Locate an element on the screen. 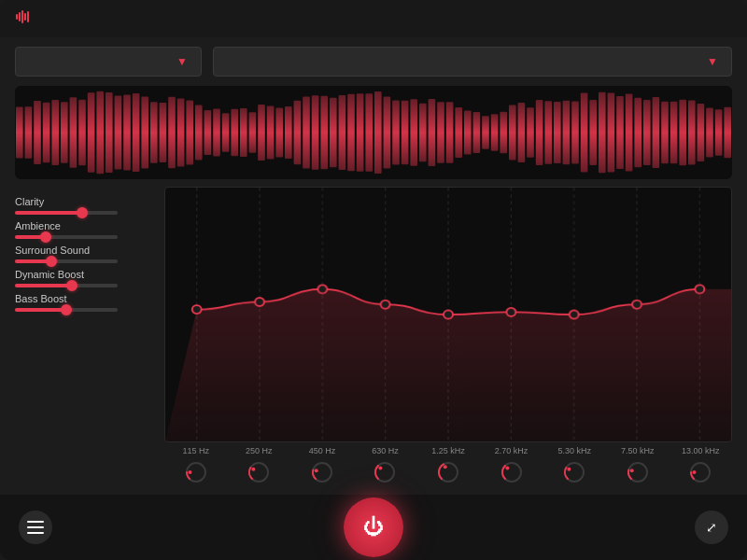  freq-label: 5.30 kHz is located at coordinates (574, 451).